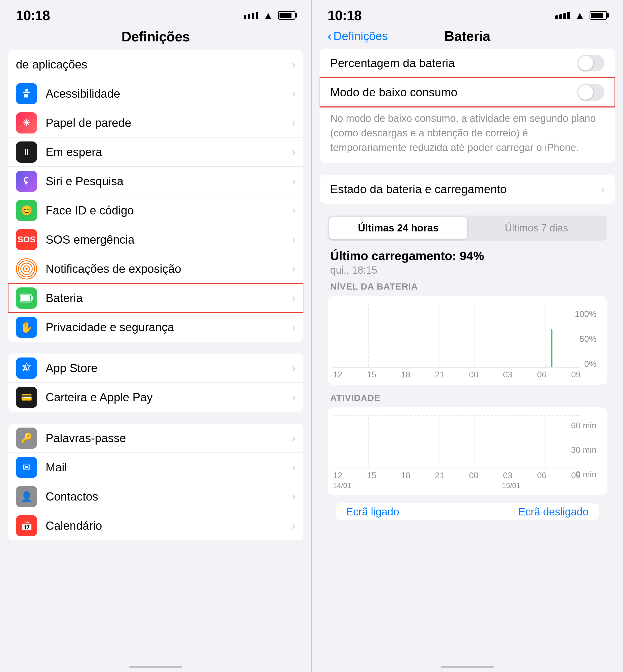  I want to click on percentagem-toggle-knob, so click(586, 63).